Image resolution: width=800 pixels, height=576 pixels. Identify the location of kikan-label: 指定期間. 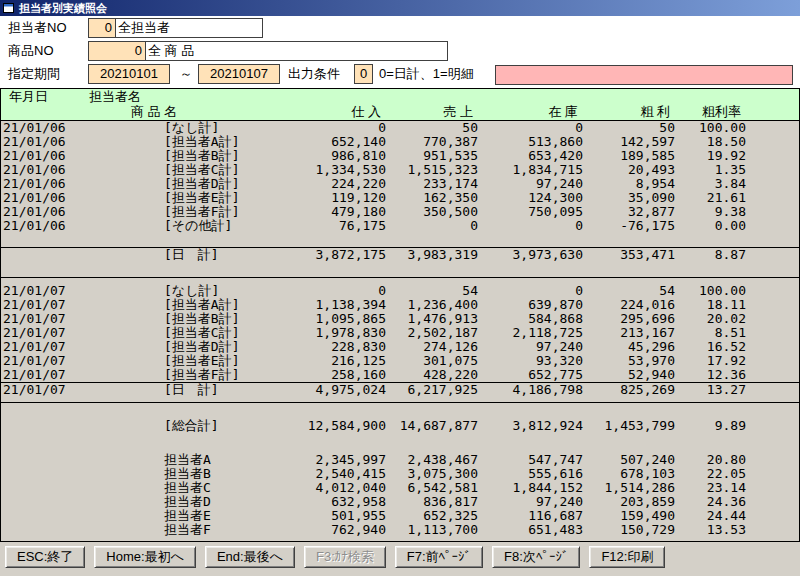
(34, 74).